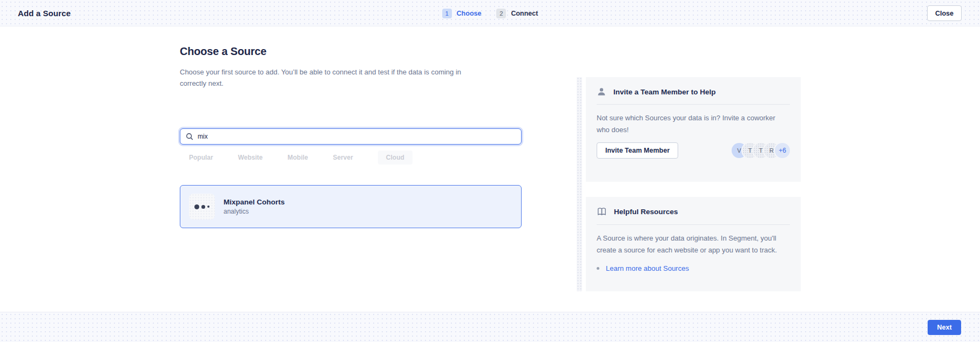  Describe the element at coordinates (693, 269) in the screenshot. I see `resources-links: Learn more about Sources` at that location.